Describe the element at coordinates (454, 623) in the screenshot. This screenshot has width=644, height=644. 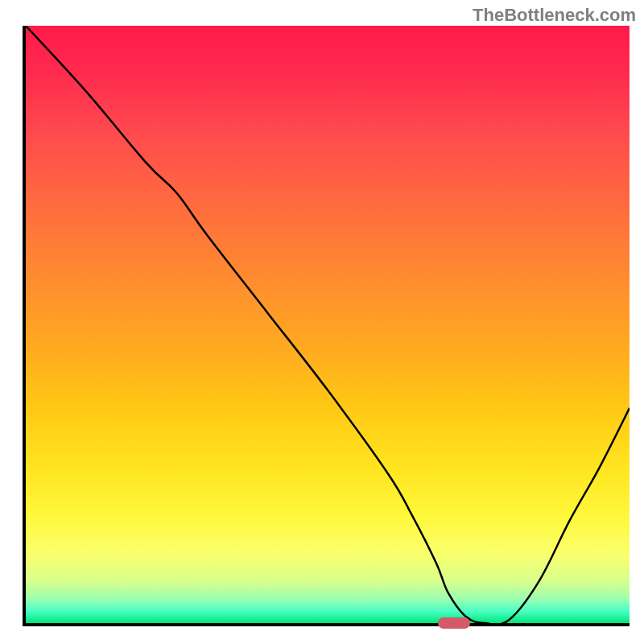
I see `chart-marker` at that location.